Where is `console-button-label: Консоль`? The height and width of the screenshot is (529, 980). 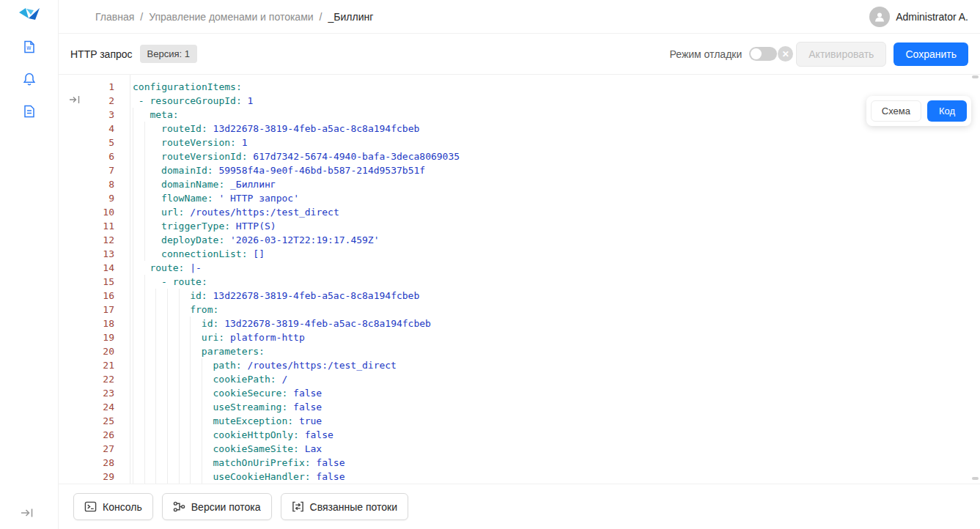 console-button-label: Консоль is located at coordinates (122, 507).